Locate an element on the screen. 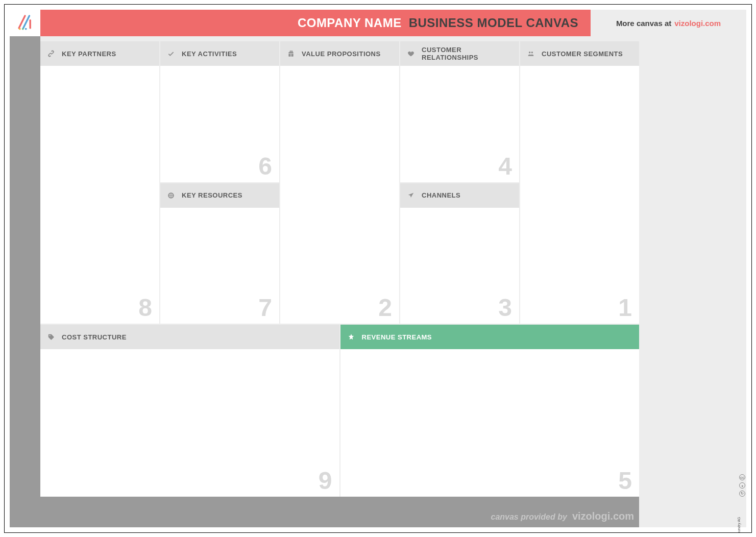 This screenshot has width=756, height=537. block-cost-structure: COST STRUCTURE 9 is located at coordinates (190, 410).